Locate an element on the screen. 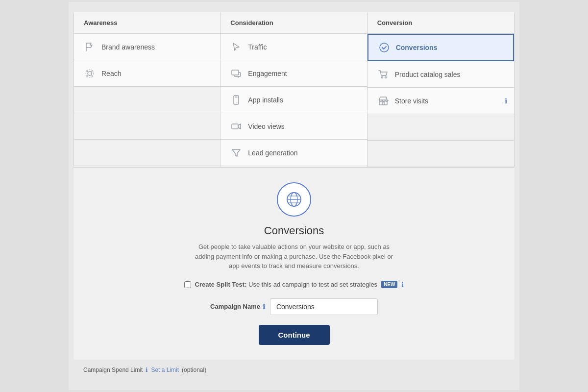 Image resolution: width=588 pixels, height=392 pixels. campaign-spend-limit-info-icon: ℹ is located at coordinates (147, 370).